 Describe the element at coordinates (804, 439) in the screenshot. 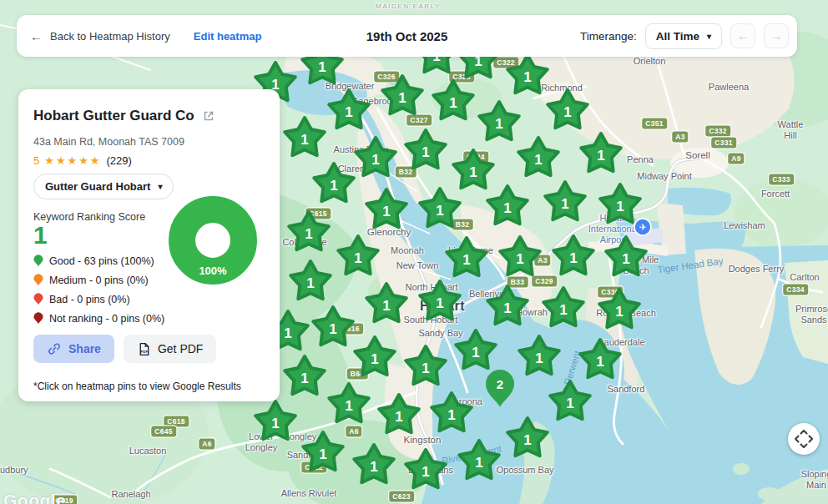

I see `pan-control-button` at that location.